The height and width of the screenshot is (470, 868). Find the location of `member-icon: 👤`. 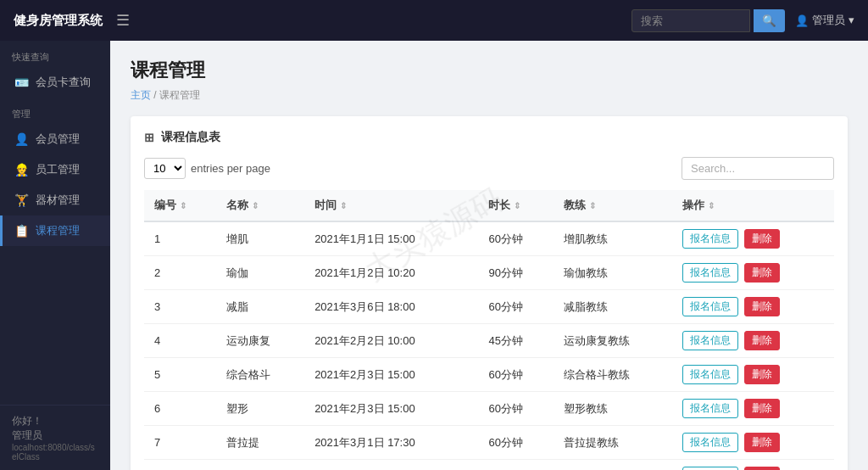

member-icon: 👤 is located at coordinates (22, 139).